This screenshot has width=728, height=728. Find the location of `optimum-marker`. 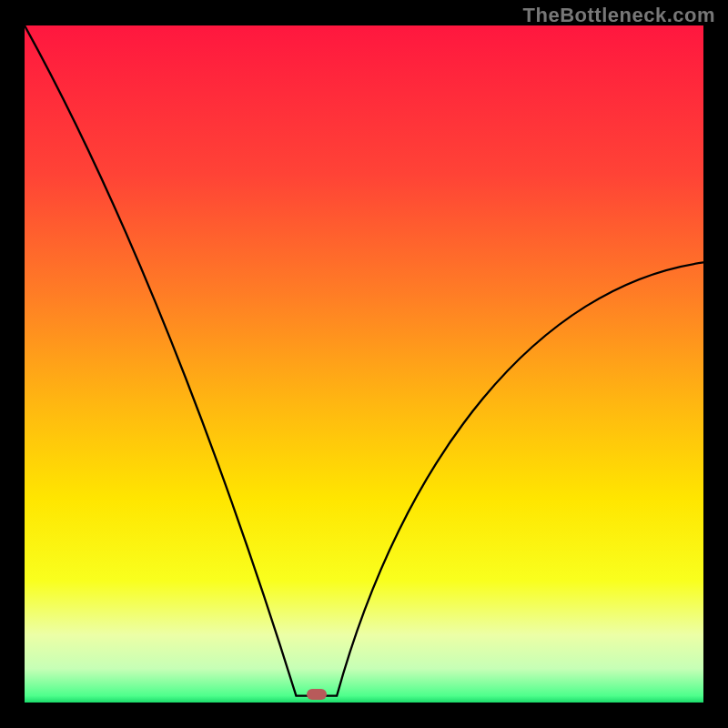

optimum-marker is located at coordinates (317, 694).